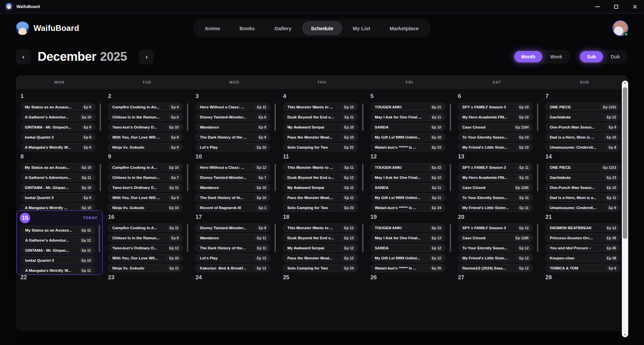 The width and height of the screenshot is (644, 345). I want to click on schedule-entry: You and Idol Precure ♪ Ep 45, so click(583, 248).